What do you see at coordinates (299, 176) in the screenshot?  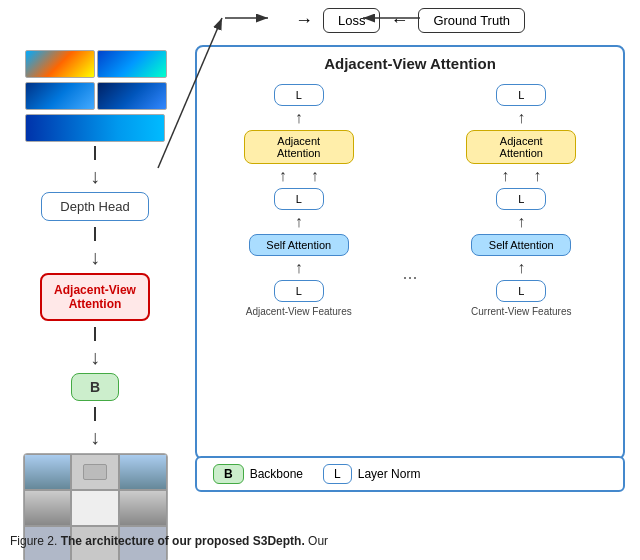 I see `col1-arrows-2: ↑ ↑` at bounding box center [299, 176].